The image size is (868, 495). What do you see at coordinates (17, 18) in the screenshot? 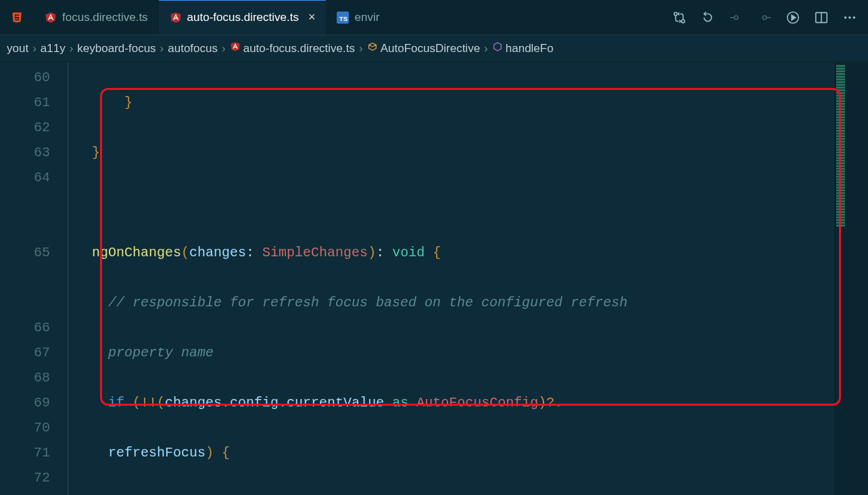
I see `html5-icon` at bounding box center [17, 18].